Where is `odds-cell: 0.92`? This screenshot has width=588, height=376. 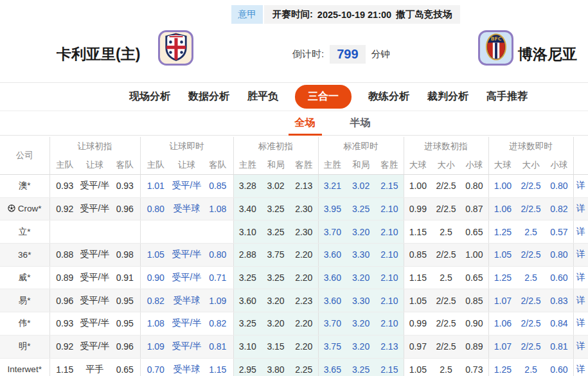 odds-cell: 0.92 is located at coordinates (64, 209).